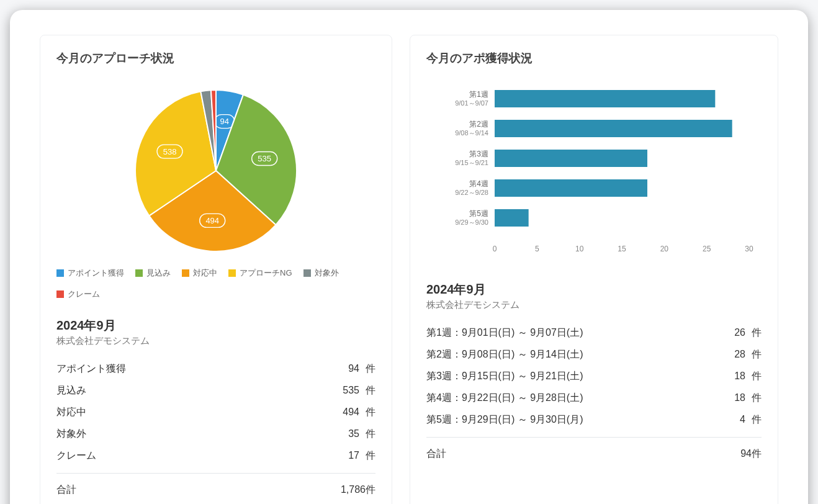 Image resolution: width=818 pixels, height=504 pixels. I want to click on table-row: 第3週：9月15日(日) ～ 9月21日(土)18件, so click(594, 376).